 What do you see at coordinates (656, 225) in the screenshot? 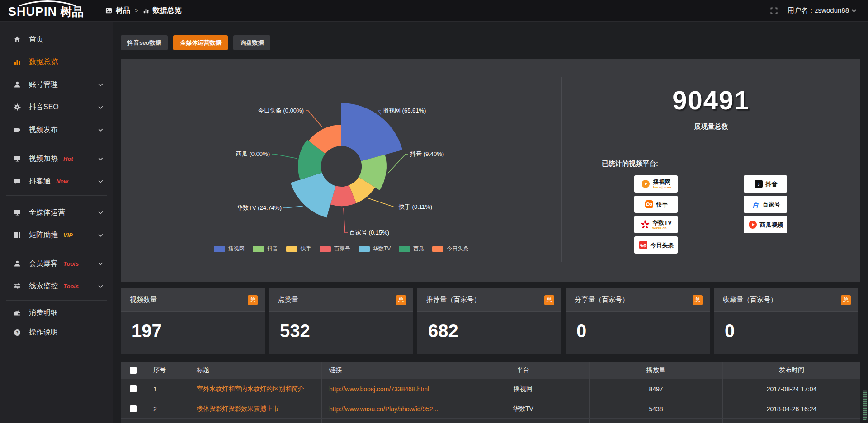
I see `platform-badge-wasu: 华数TVwasu.cn` at bounding box center [656, 225].